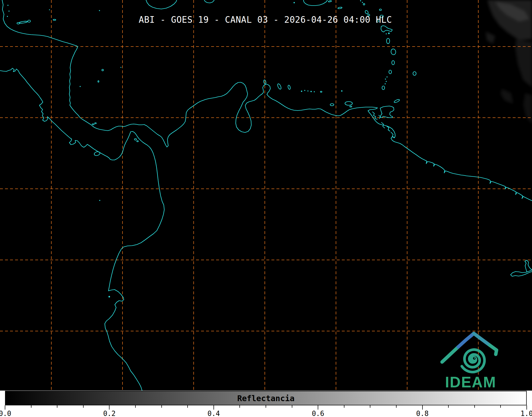 This screenshot has width=532, height=417. What do you see at coordinates (393, 52) in the screenshot?
I see `martinique-island` at bounding box center [393, 52].